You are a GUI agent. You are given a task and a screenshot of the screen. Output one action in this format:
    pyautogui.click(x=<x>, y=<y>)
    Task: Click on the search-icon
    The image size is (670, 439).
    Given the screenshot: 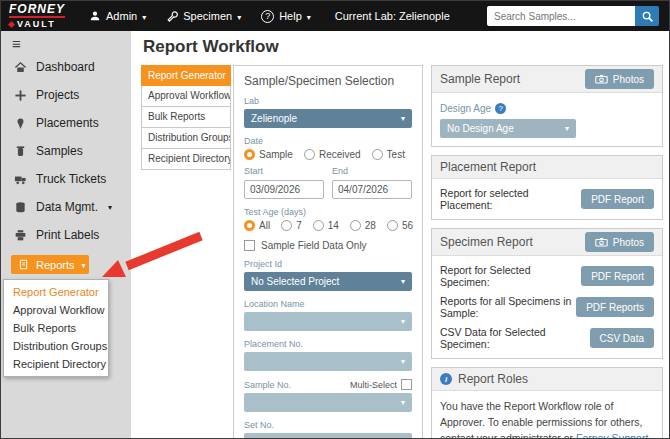 What is the action you would take?
    pyautogui.click(x=648, y=16)
    